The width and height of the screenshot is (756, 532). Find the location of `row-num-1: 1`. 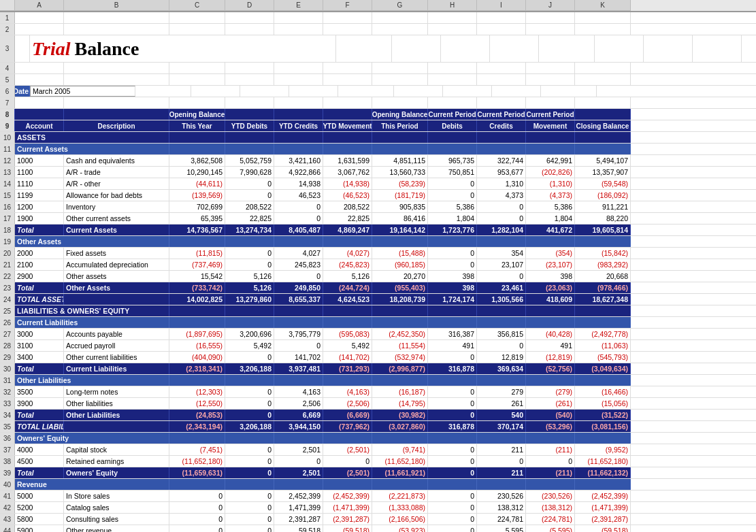

row-num-1: 1 is located at coordinates (7, 18).